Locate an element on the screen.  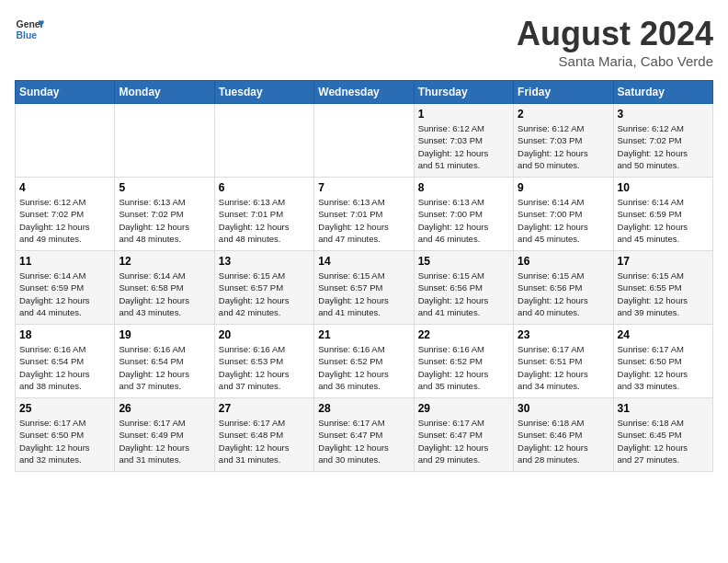
calendar-day-24: 24Sunrise: 6:17 AM Sunset: 6:50 PM Dayli… is located at coordinates (663, 362).